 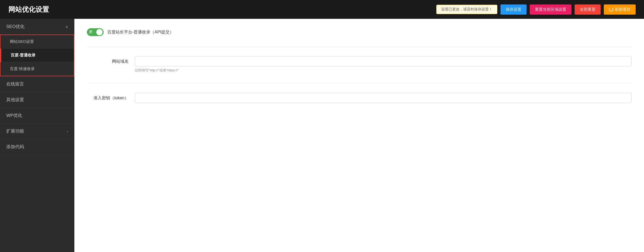 What do you see at coordinates (37, 135) in the screenshot?
I see `sidebar: SEO优化 ∨ 网站SEO设置 百度-普通收录 百度-快速收录 在线留言 其他设…` at bounding box center [37, 135].